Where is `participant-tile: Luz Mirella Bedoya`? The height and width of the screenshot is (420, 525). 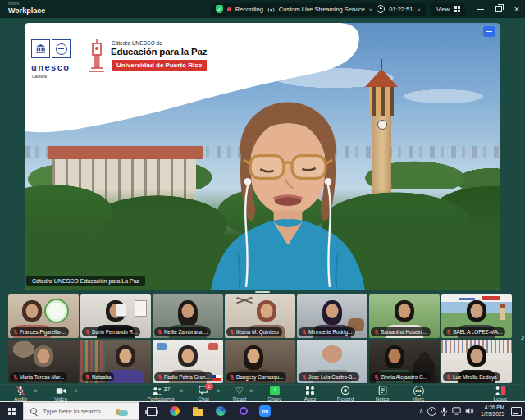 participant-tile: Luz Mirella Bedoya is located at coordinates (477, 361).